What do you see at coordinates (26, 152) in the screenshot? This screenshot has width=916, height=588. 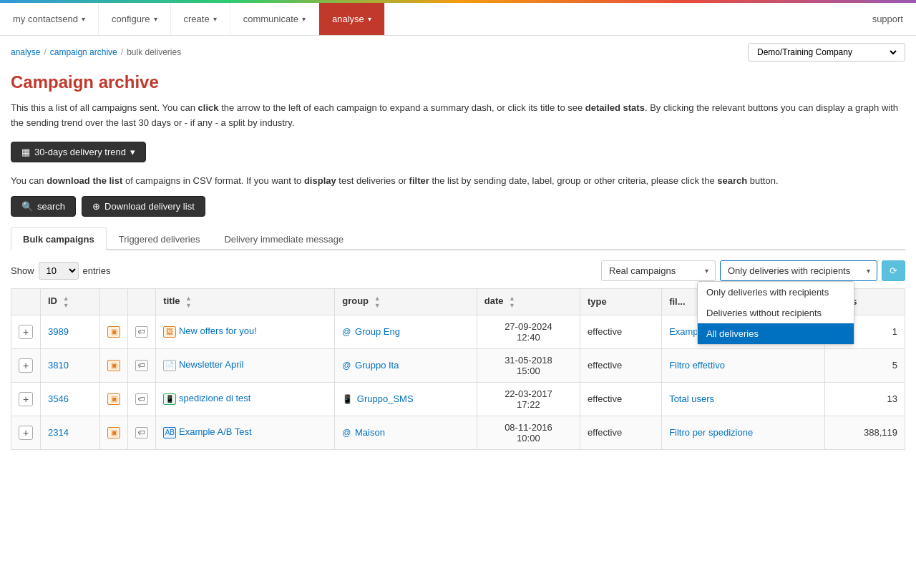 I see `trend-icon: ▦` at bounding box center [26, 152].